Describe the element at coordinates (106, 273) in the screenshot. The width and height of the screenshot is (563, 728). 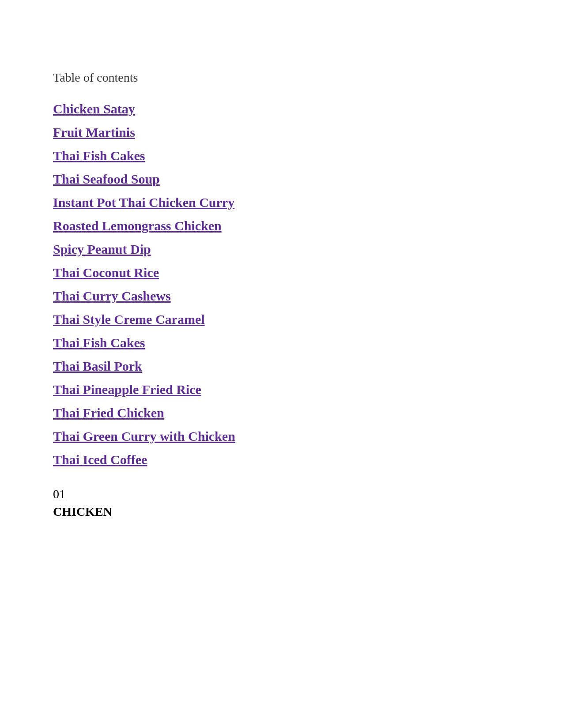
I see `toc-link-7: Thai Coconut Rice` at that location.